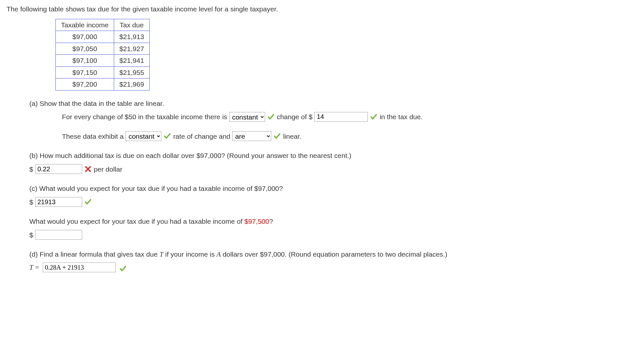 The width and height of the screenshot is (644, 340). I want to click on highlight-value: $97,500, so click(257, 221).